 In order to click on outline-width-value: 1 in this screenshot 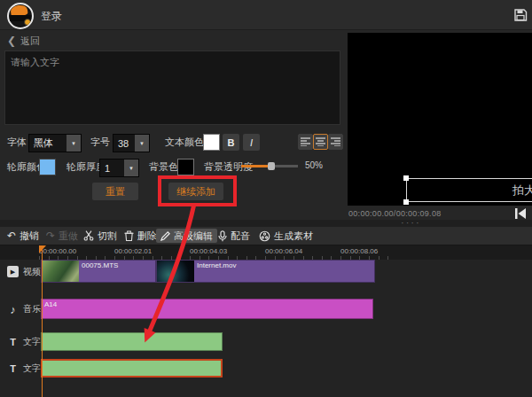, I will do `click(112, 168)`.